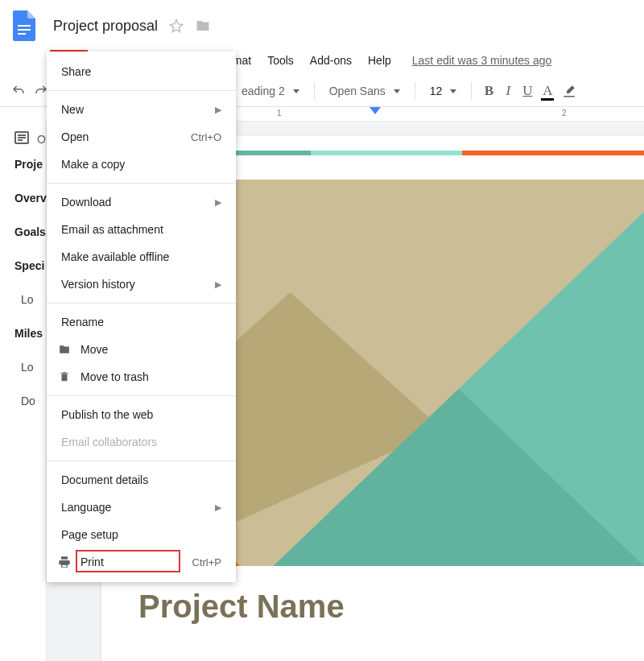 The image size is (644, 661). Describe the element at coordinates (357, 91) in the screenshot. I see `font-family-value: Open Sans` at that location.